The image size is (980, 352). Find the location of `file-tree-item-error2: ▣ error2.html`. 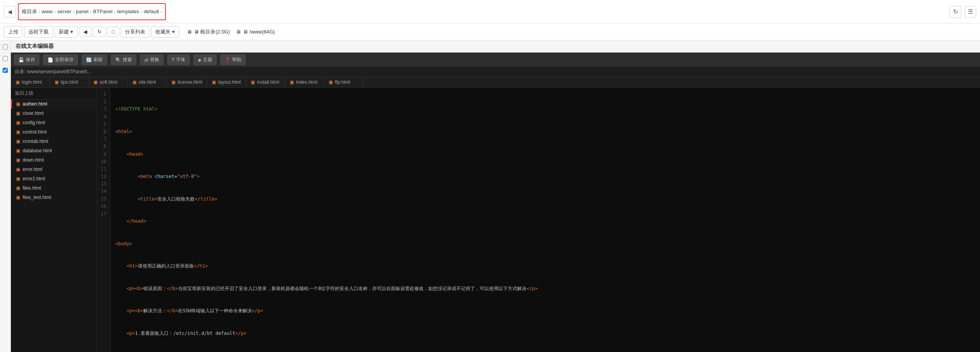

file-tree-item-error2: ▣ error2.html is located at coordinates (54, 179).